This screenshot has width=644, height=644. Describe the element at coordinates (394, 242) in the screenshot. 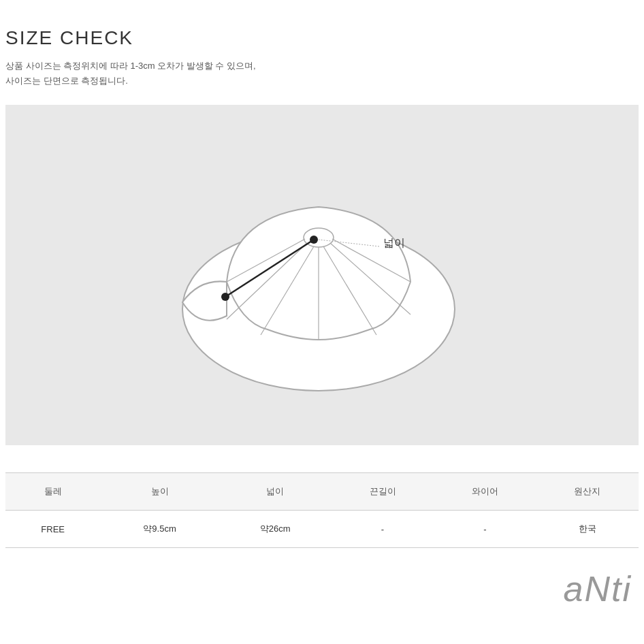

I see `svg-text: 넓이` at that location.